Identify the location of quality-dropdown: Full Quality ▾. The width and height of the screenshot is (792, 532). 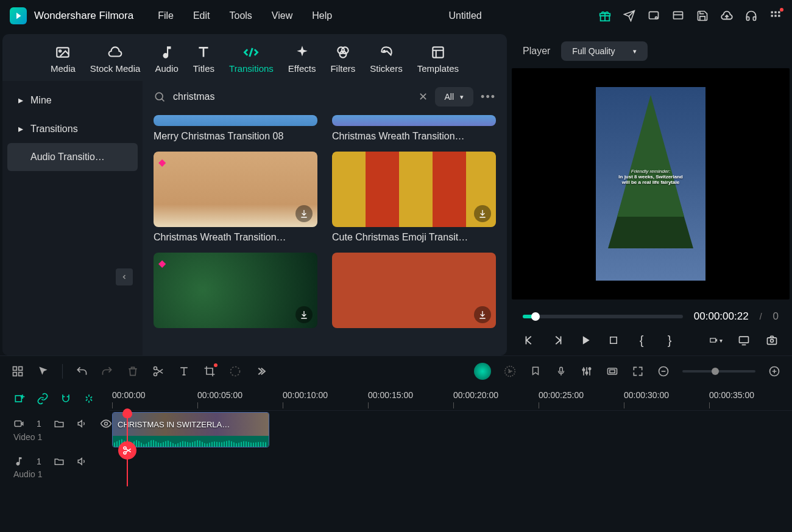
(604, 51).